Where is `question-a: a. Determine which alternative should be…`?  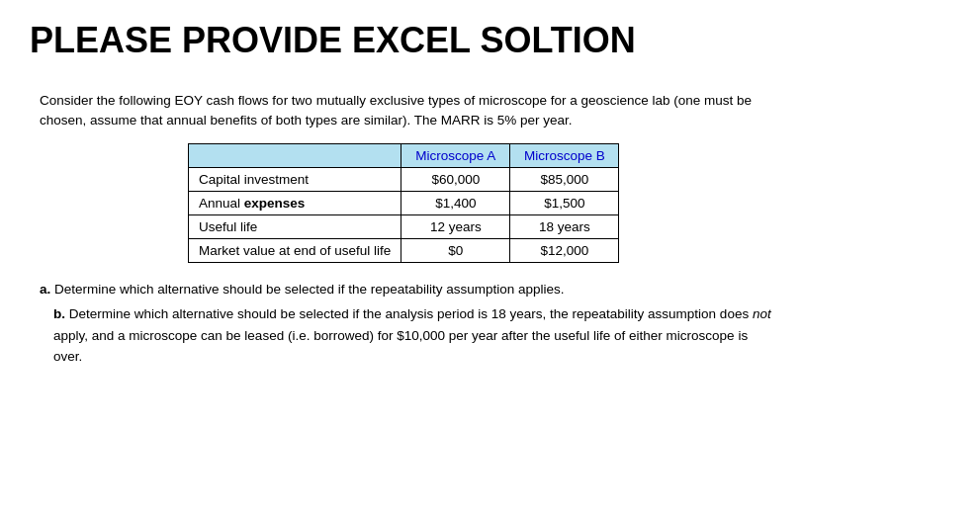
question-a: a. Determine which alternative should be… is located at coordinates (475, 290).